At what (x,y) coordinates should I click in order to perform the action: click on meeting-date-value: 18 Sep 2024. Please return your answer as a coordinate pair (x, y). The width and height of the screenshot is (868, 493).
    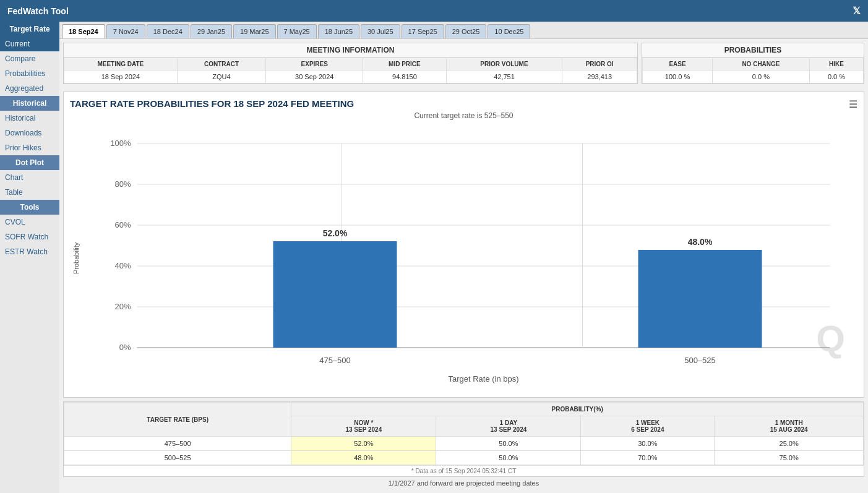
    Looking at the image, I should click on (121, 77).